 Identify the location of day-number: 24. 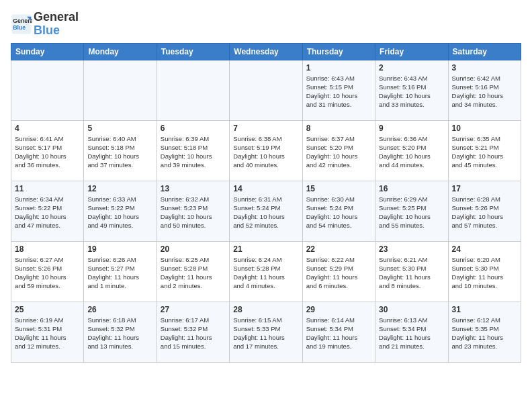
(485, 249).